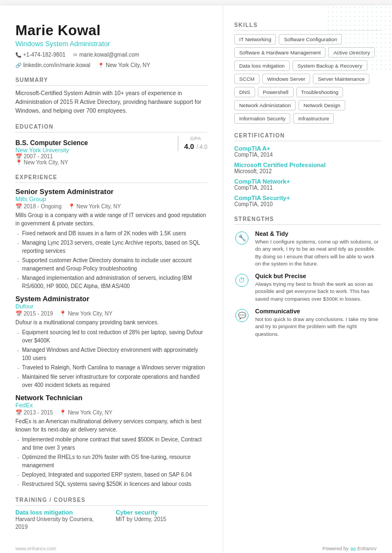  I want to click on job-1-bullets: Fixed network and DB issues in a farm of…, so click(111, 259).